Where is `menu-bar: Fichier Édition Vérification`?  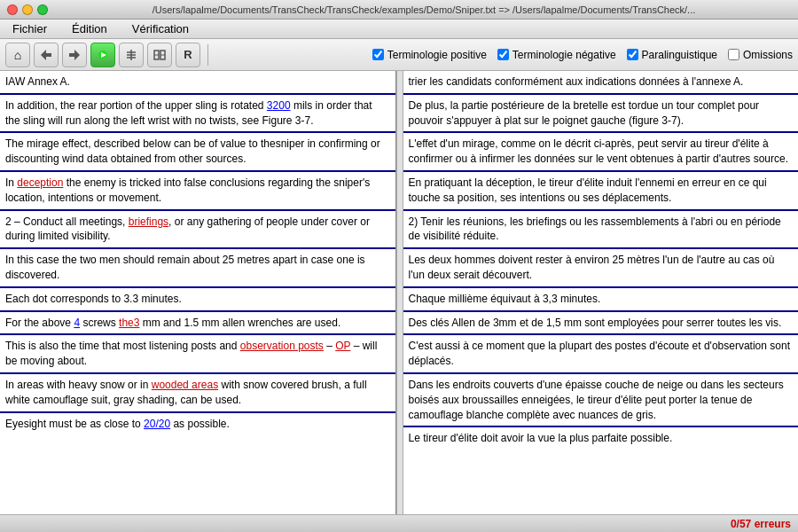 menu-bar: Fichier Édition Vérification is located at coordinates (399, 29).